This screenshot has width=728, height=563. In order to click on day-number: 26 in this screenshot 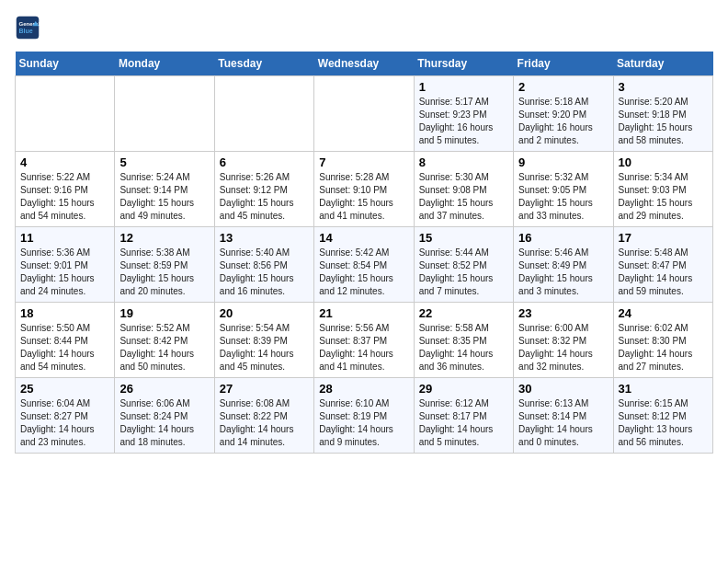, I will do `click(164, 388)`.